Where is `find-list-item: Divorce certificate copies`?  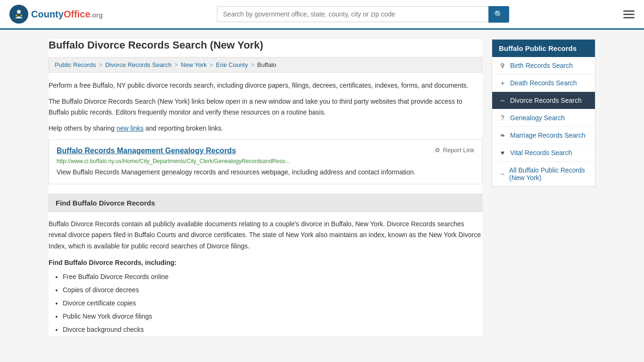 find-list-item: Divorce certificate copies is located at coordinates (272, 303).